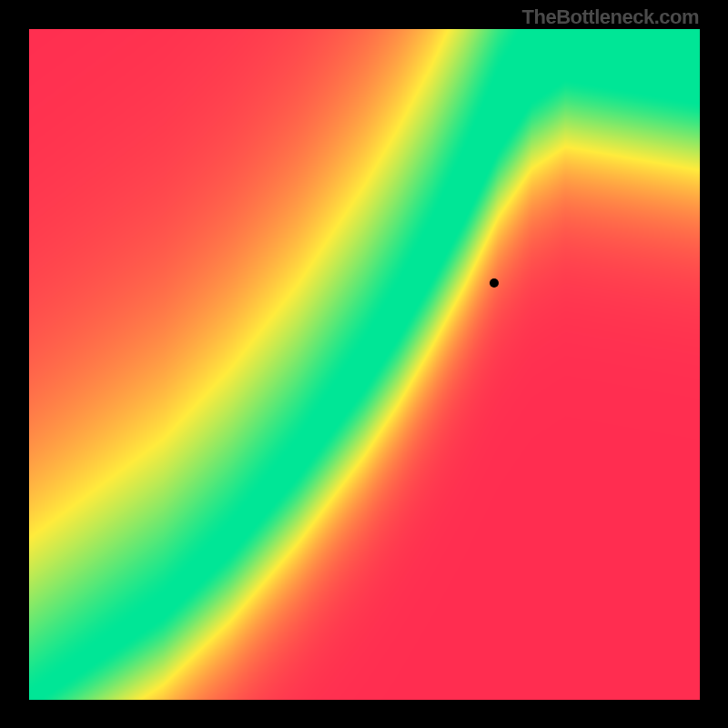 Image resolution: width=728 pixels, height=728 pixels. Describe the element at coordinates (495, 713) in the screenshot. I see `crosshair-vertical` at that location.